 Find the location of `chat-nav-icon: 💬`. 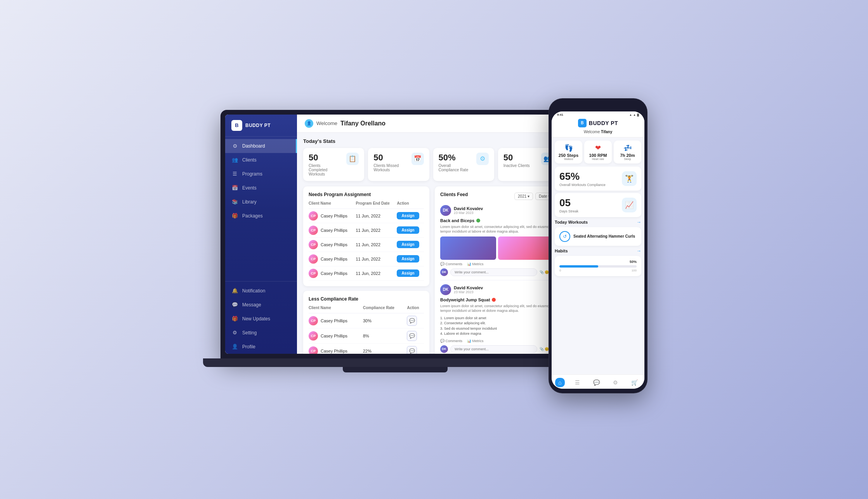

chat-nav-icon: 💬 is located at coordinates (596, 383).